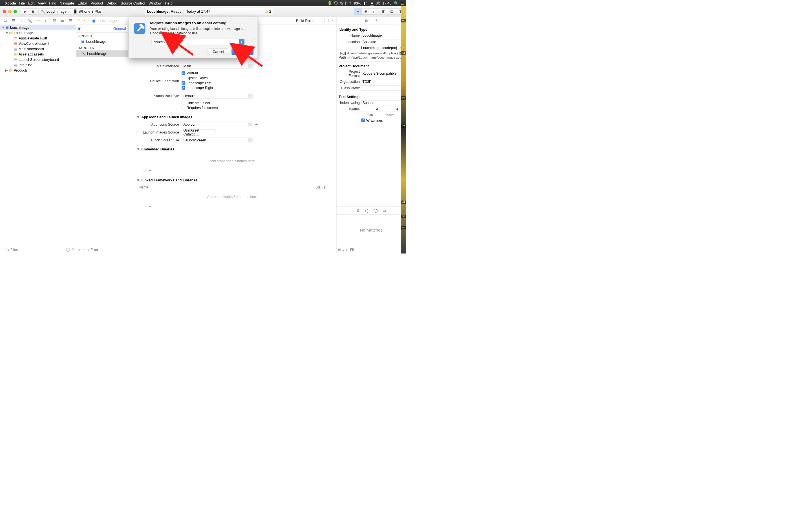 This screenshot has height=507, width=812. What do you see at coordinates (102, 42) in the screenshot?
I see `project-row: ▣LouchImage` at bounding box center [102, 42].